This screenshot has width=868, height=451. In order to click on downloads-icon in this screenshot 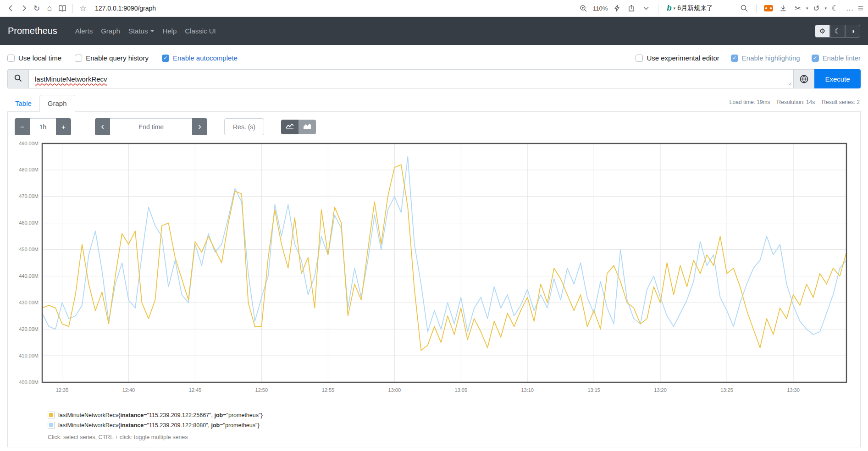, I will do `click(783, 8)`.